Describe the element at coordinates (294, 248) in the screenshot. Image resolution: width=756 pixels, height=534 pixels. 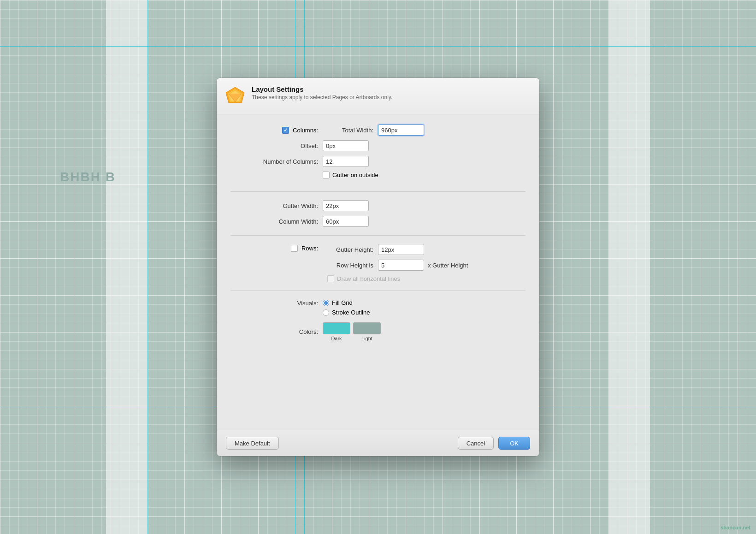
I see `rows-checkbox` at that location.